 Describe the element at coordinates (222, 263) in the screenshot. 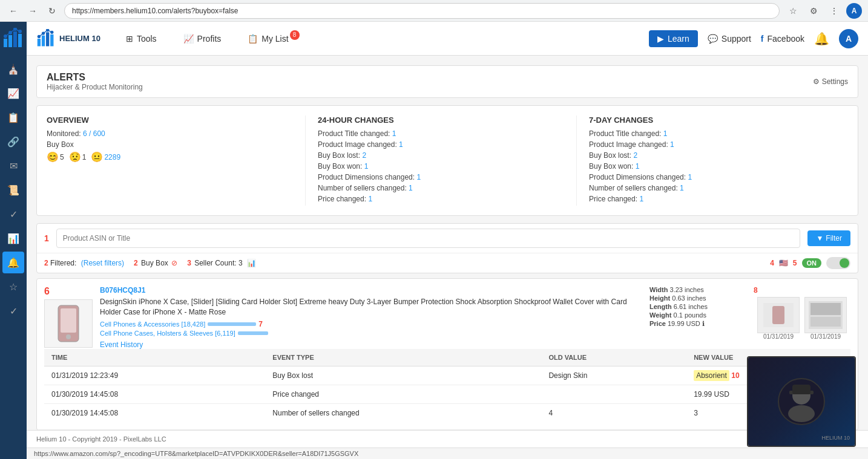

I see `seller-count-filter: 3 Seller Count: 3 📊` at that location.